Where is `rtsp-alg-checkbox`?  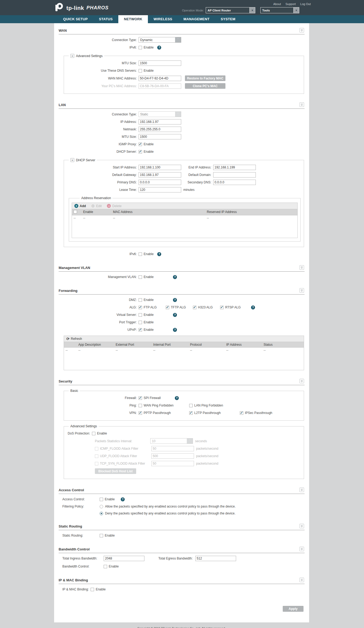 rtsp-alg-checkbox is located at coordinates (222, 308).